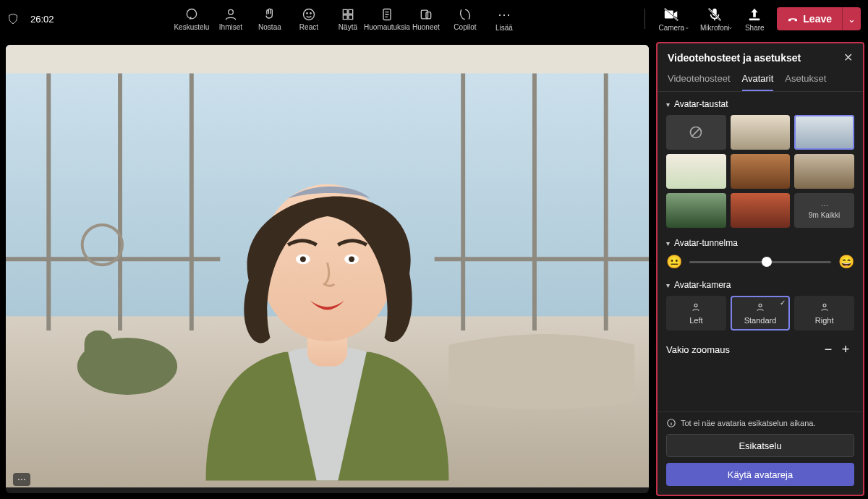 The image size is (868, 499). Describe the element at coordinates (698, 350) in the screenshot. I see `zoom-label: Vakio zoomaus` at that location.